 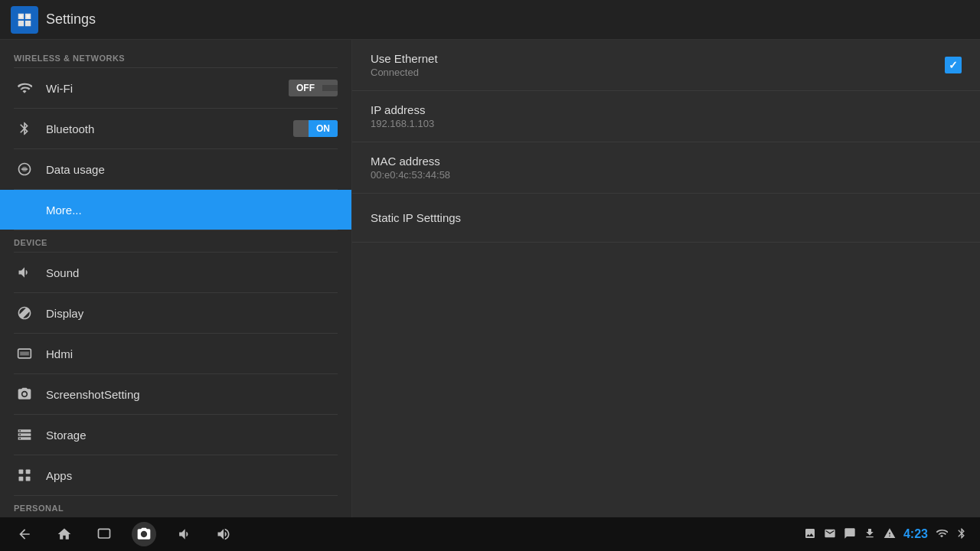 What do you see at coordinates (167, 89) in the screenshot?
I see `wifi-label: Wi-Fi` at bounding box center [167, 89].